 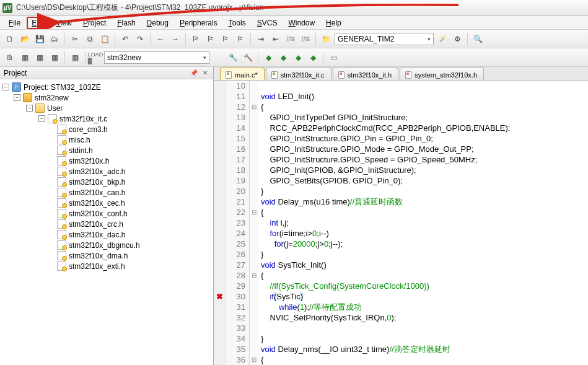 What do you see at coordinates (261, 39) in the screenshot?
I see `indent-icon: ⇥` at bounding box center [261, 39].